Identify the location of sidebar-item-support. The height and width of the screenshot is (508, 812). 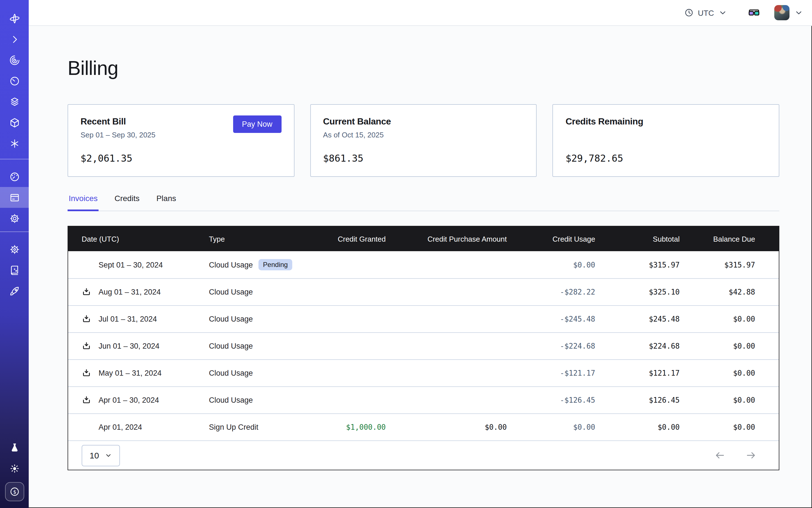
(14, 249).